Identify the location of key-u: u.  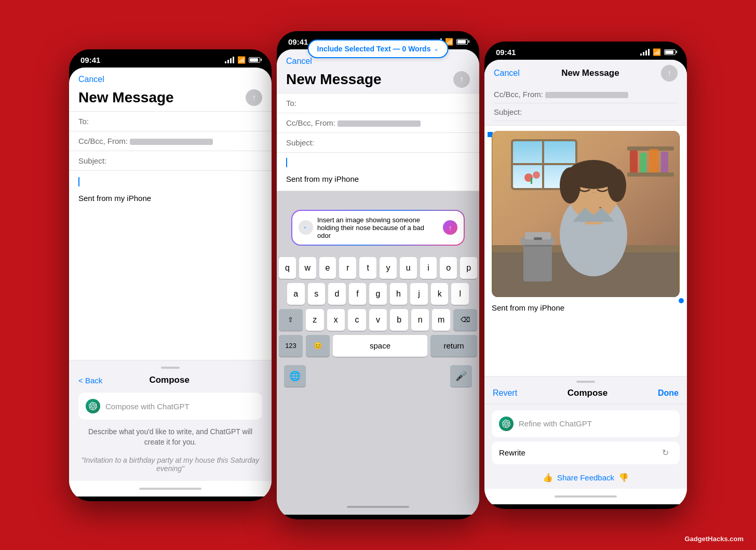
(408, 268).